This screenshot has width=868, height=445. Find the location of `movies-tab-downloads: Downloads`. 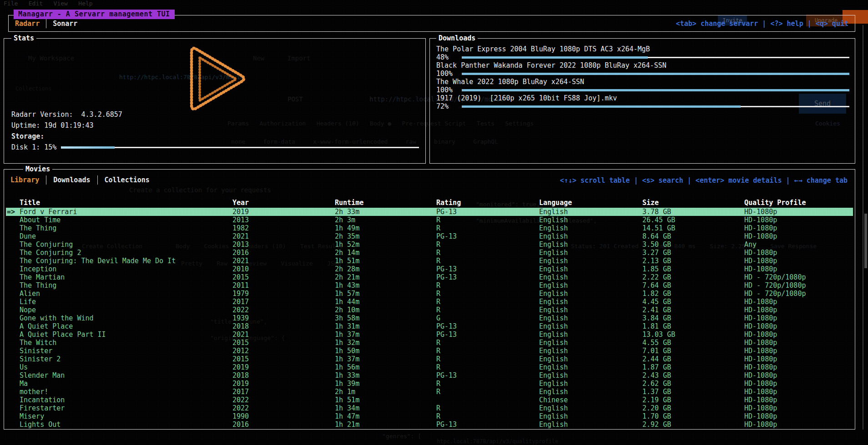

movies-tab-downloads: Downloads is located at coordinates (72, 180).